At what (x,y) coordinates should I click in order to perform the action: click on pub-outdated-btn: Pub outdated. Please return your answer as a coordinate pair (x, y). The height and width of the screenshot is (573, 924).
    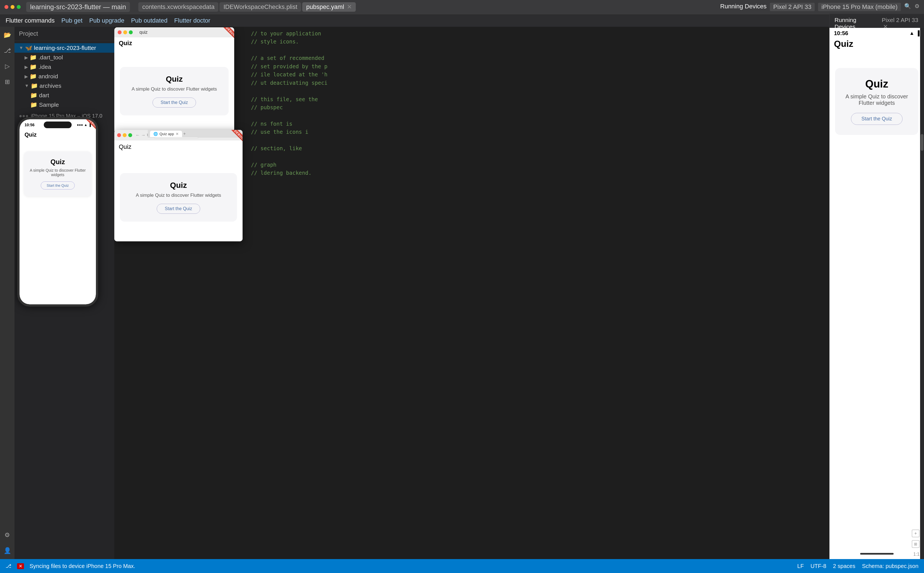
    Looking at the image, I should click on (149, 20).